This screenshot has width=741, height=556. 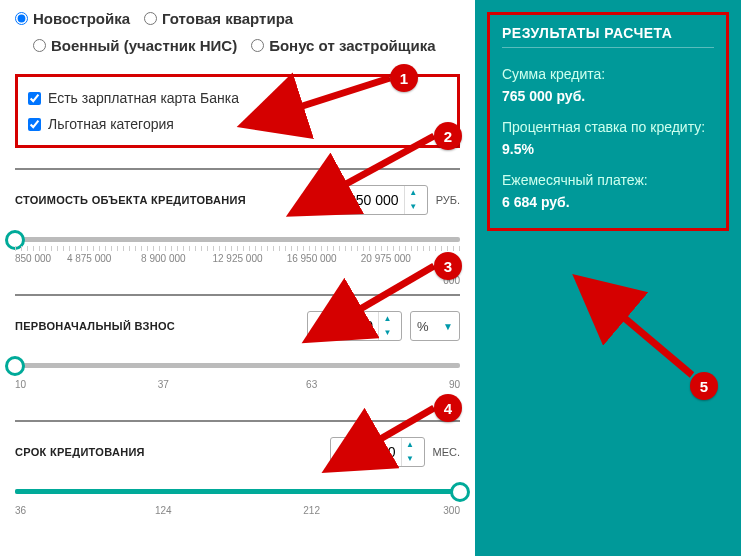 What do you see at coordinates (20, 384) in the screenshot?
I see `tick-label: 10` at bounding box center [20, 384].